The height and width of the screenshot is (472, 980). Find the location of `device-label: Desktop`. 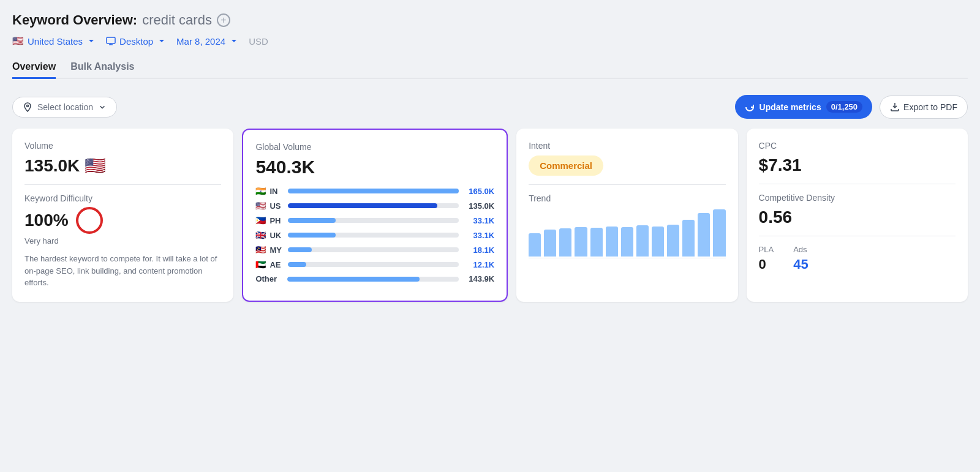

device-label: Desktop is located at coordinates (136, 42).